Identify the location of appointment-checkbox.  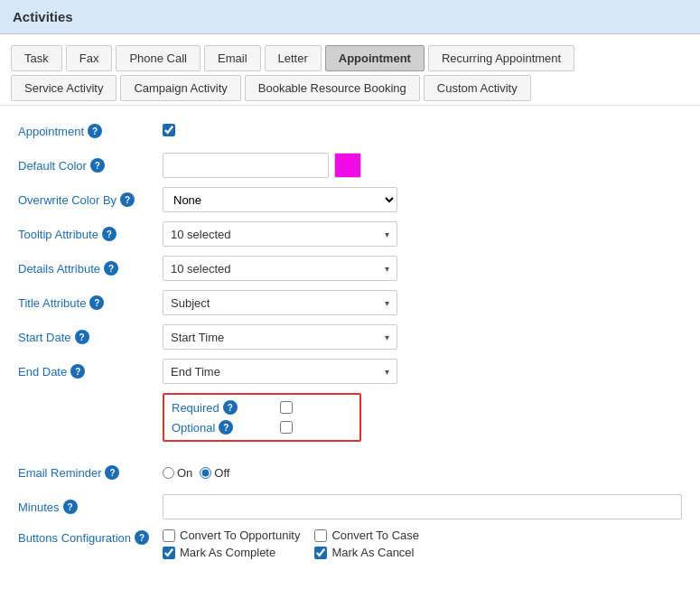
(169, 130).